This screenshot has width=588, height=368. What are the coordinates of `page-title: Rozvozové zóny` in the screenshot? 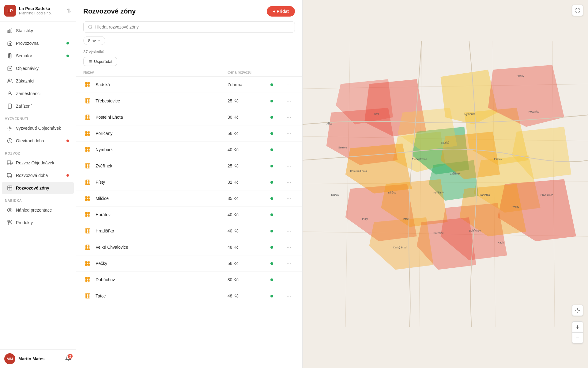 It's located at (110, 11).